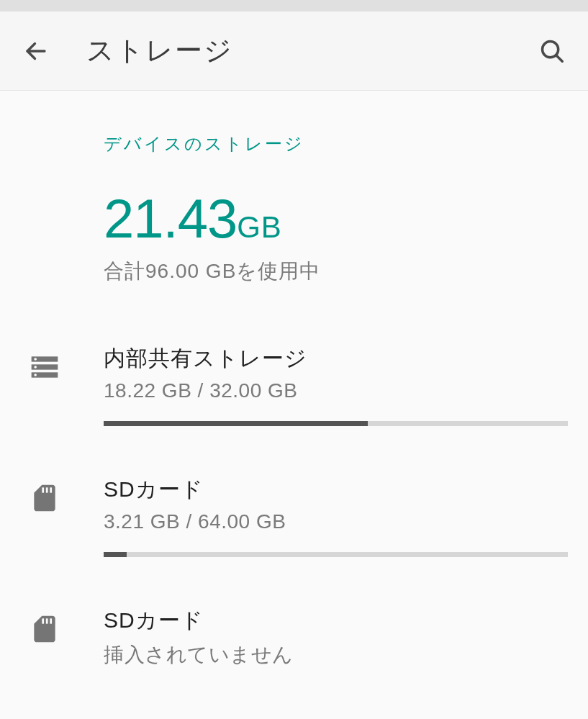 The image size is (588, 719). What do you see at coordinates (259, 227) in the screenshot?
I see `summary-unit: GB` at bounding box center [259, 227].